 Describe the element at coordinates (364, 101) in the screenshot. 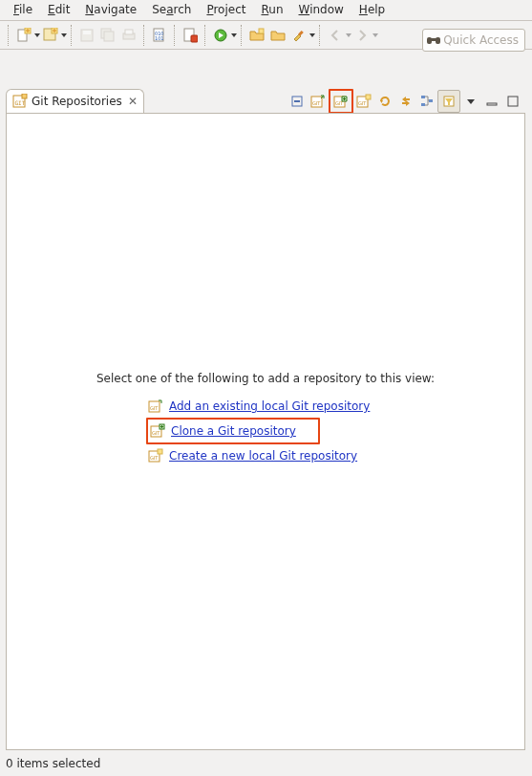

I see `create-repo-icon: GIT` at that location.